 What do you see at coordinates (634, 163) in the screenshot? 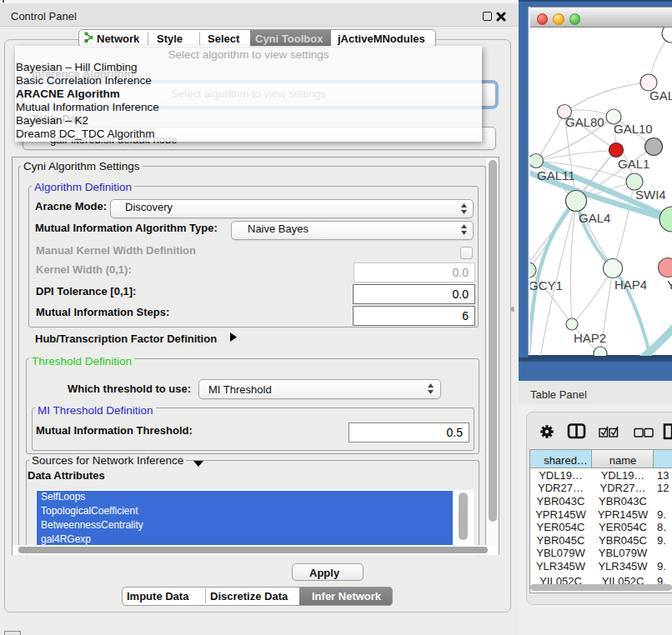
I see `svg-text: GAL1` at bounding box center [634, 163].